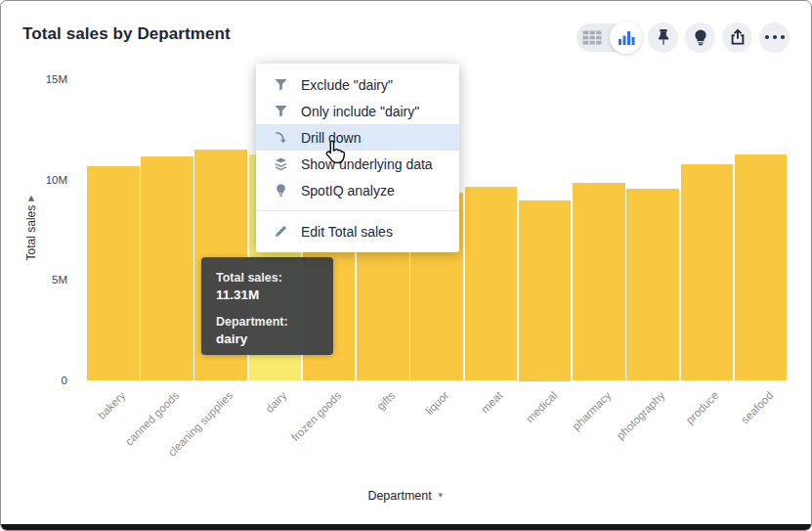 The width and height of the screenshot is (812, 531). I want to click on view-toggle, so click(609, 37).